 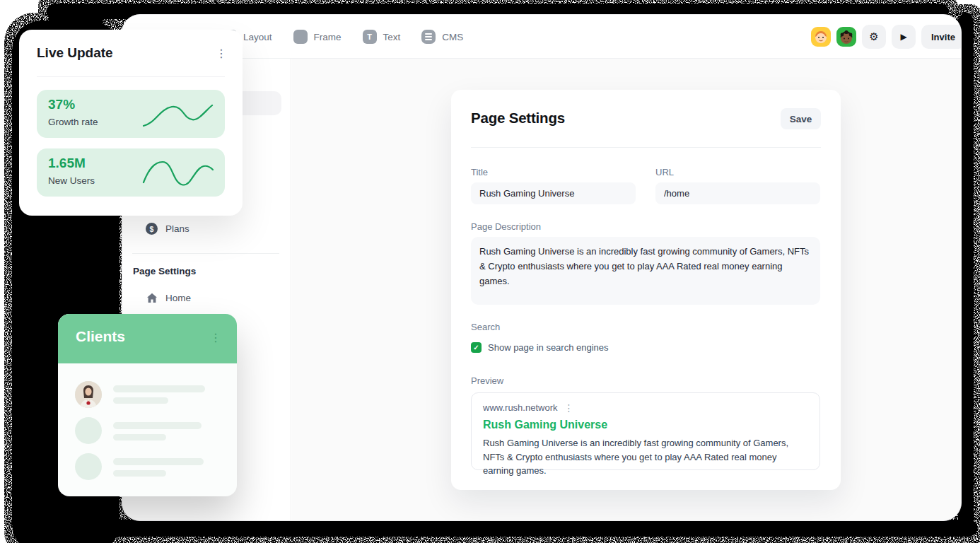 What do you see at coordinates (216, 338) in the screenshot?
I see `clients-kebab-icon: ⋮` at bounding box center [216, 338].